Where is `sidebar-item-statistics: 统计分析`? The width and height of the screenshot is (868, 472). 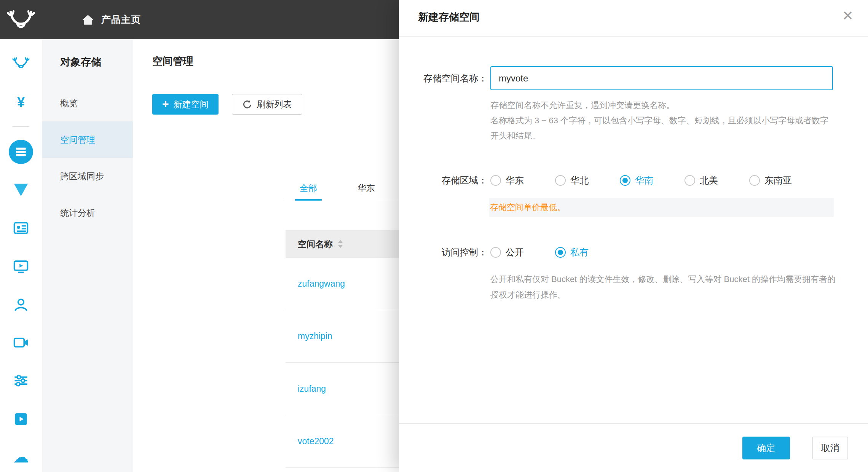 sidebar-item-statistics: 统计分析 is located at coordinates (88, 213).